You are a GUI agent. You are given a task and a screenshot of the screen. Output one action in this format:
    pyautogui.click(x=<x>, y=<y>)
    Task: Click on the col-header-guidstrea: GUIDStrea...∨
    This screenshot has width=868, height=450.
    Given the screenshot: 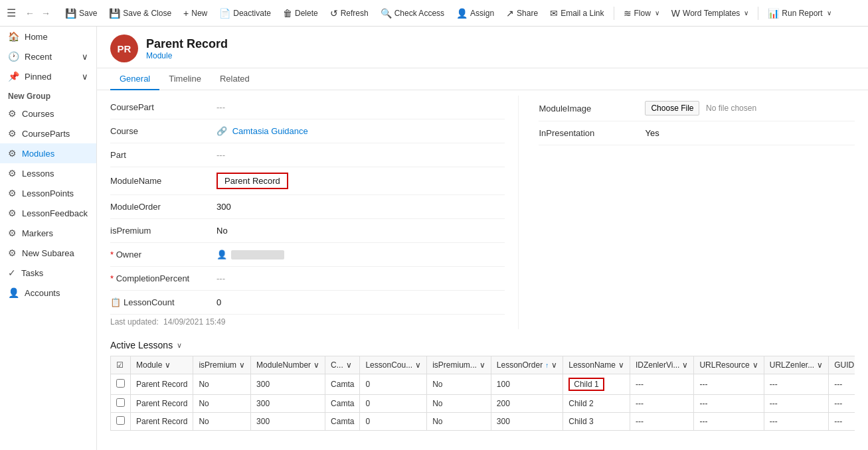 What is the action you would take?
    pyautogui.click(x=842, y=365)
    